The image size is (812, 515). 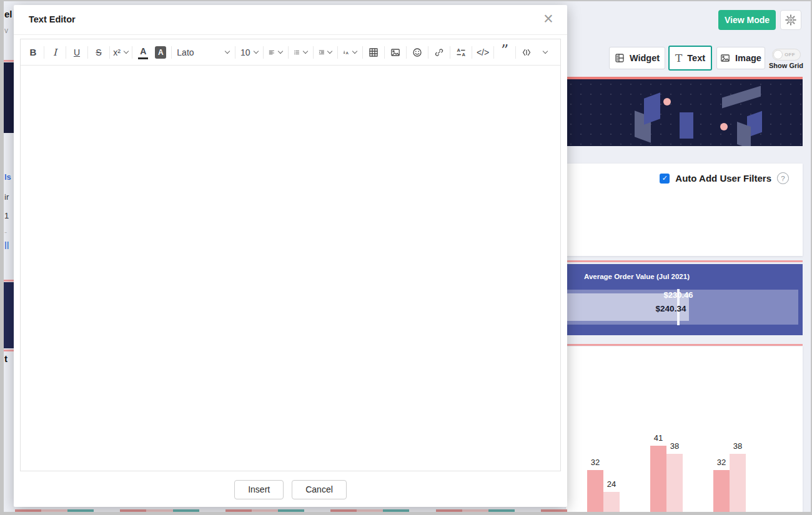 I want to click on edge-widget-sliver, so click(x=9, y=315).